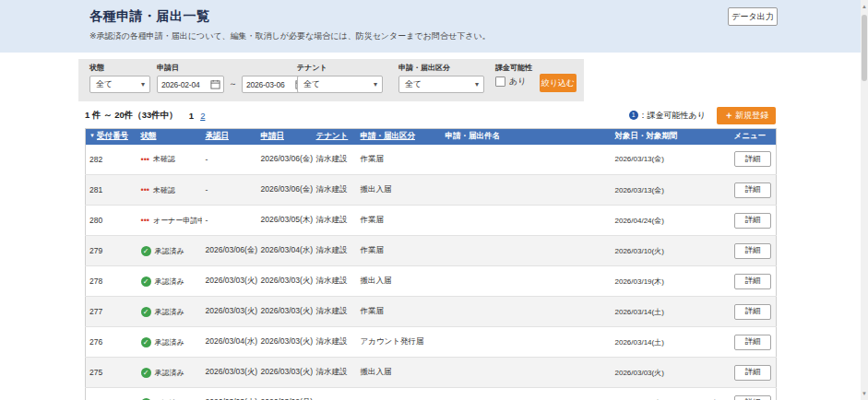 The height and width of the screenshot is (400, 868). Describe the element at coordinates (672, 116) in the screenshot. I see `billable-legend-text: ：課金可能性あり` at that location.